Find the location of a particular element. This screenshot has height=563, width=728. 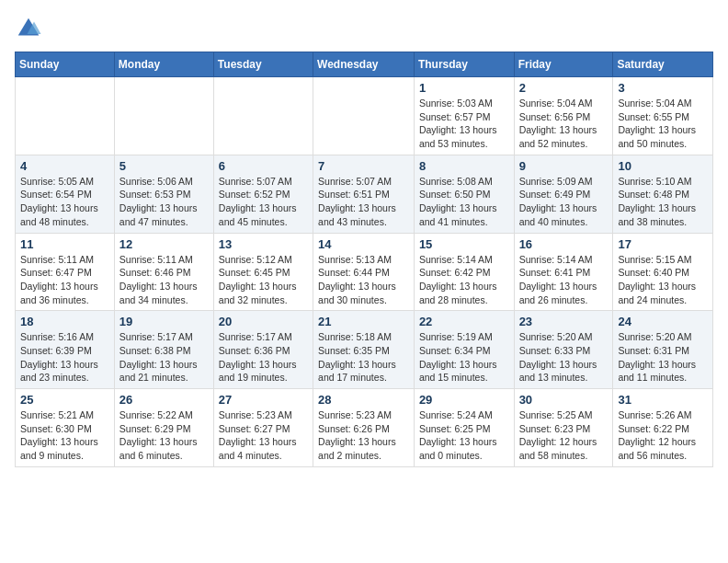

day-detail: Sunrise: 5:23 AM Sunset: 6:27 PM Dayligh… is located at coordinates (263, 436).